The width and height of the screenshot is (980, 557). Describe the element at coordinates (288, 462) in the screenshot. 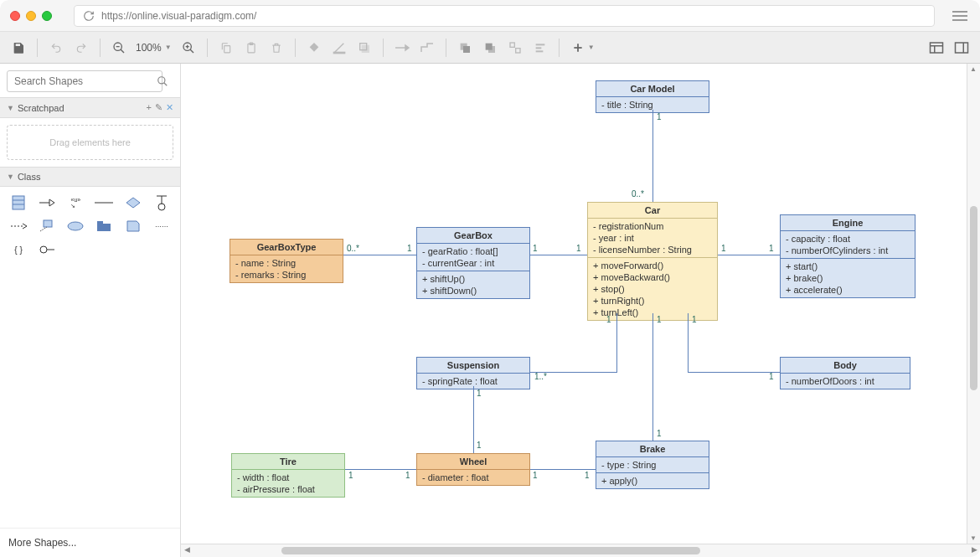

I see `class-title: Tire` at that location.